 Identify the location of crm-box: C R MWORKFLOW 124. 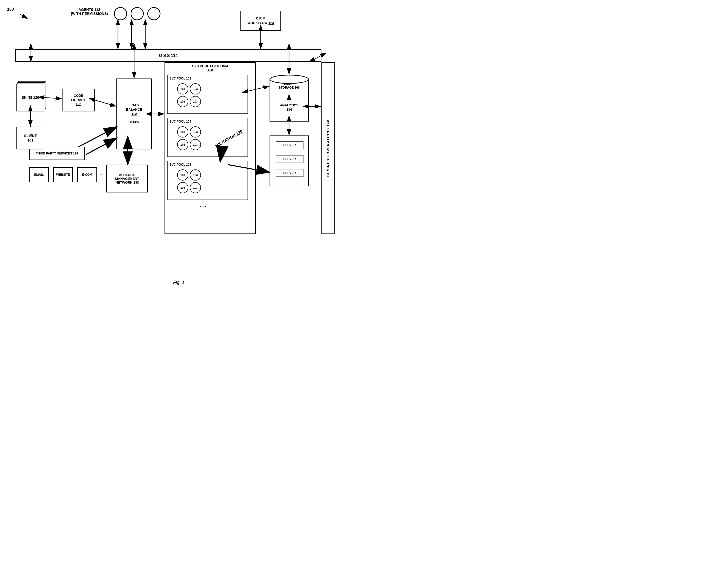
(261, 21).